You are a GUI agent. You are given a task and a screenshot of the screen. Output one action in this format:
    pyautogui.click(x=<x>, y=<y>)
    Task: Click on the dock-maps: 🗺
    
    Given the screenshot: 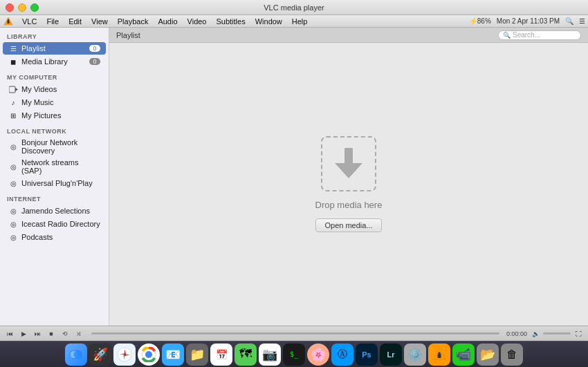 What is the action you would take?
    pyautogui.click(x=246, y=355)
    